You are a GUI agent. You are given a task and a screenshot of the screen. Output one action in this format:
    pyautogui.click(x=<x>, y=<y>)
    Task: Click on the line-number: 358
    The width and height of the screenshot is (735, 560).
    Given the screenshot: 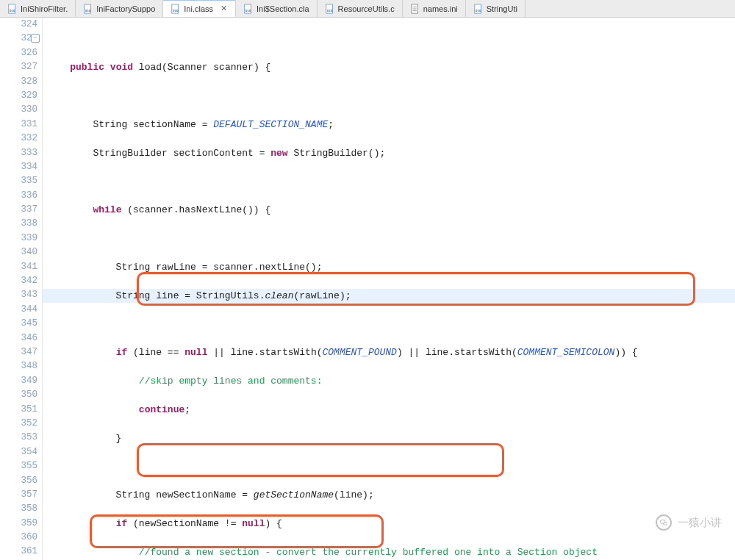 What is the action you would take?
    pyautogui.click(x=19, y=509)
    